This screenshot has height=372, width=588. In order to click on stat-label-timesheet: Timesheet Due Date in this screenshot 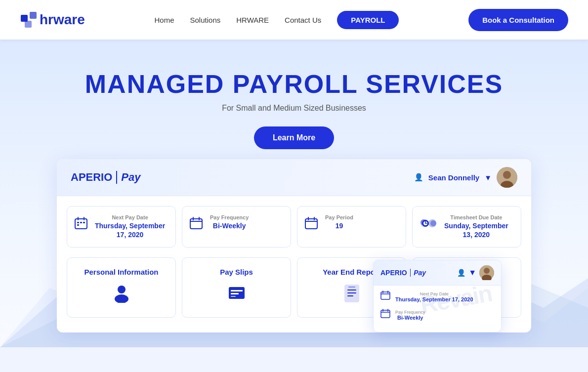, I will do `click(476, 217)`.